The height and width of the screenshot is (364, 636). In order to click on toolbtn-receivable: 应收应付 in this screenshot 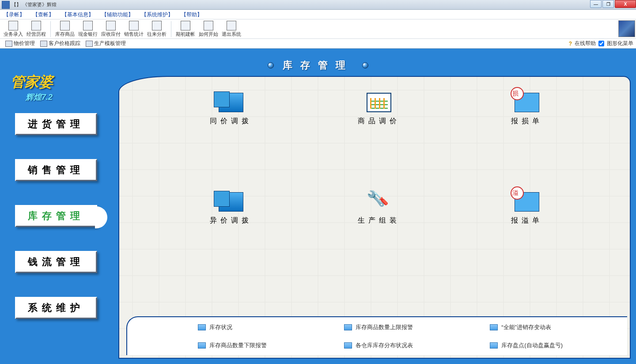, I will do `click(111, 29)`.